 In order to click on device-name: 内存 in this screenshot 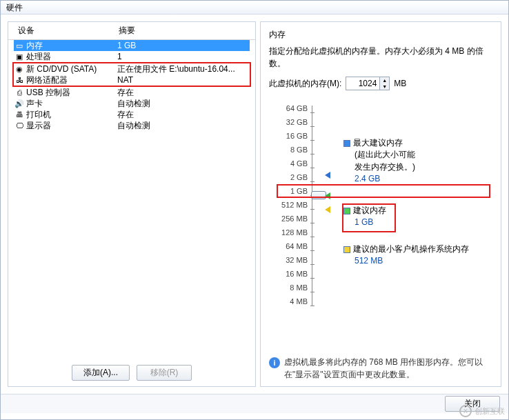, I will do `click(71, 46)`.